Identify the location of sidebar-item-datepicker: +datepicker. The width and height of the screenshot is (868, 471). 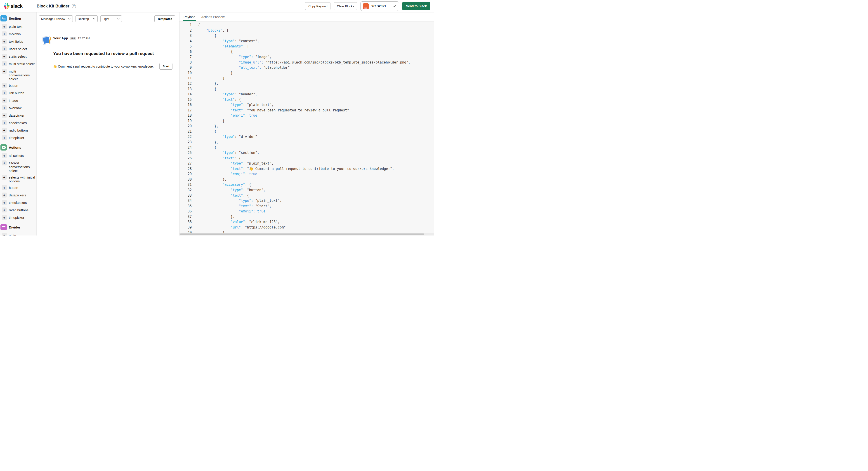
(18, 116).